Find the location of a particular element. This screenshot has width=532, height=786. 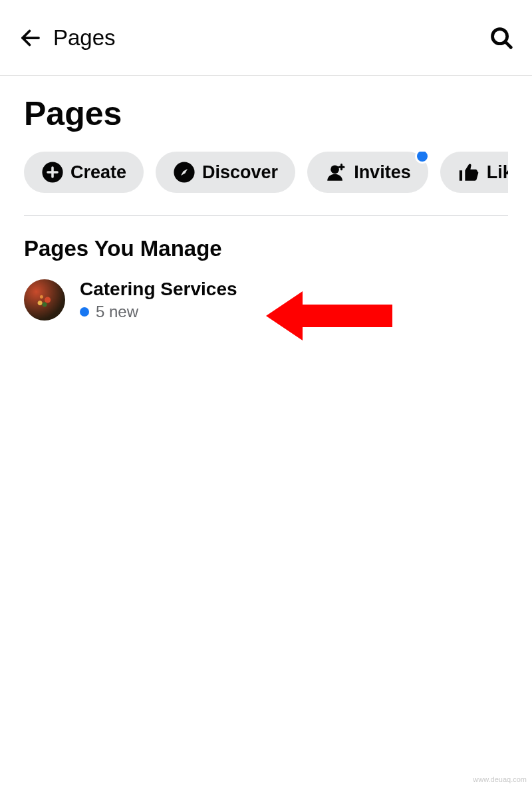

plus-circle-icon is located at coordinates (53, 172).